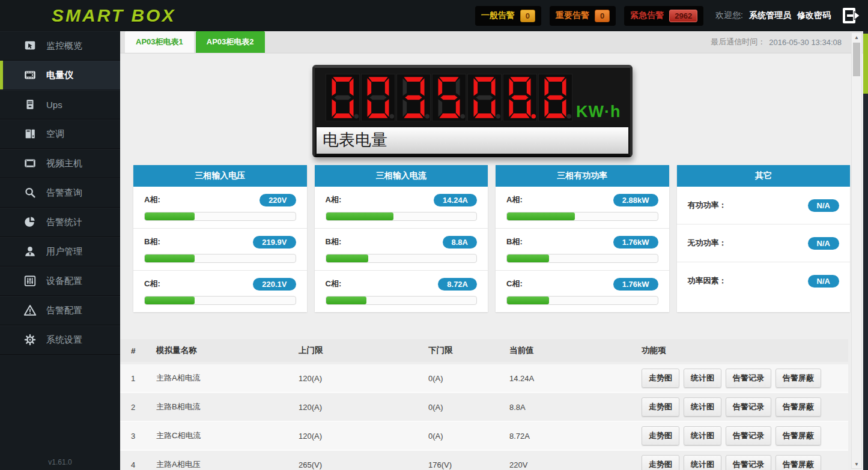 Image resolution: width=868 pixels, height=470 pixels. I want to click on digit-cell, so click(484, 97).